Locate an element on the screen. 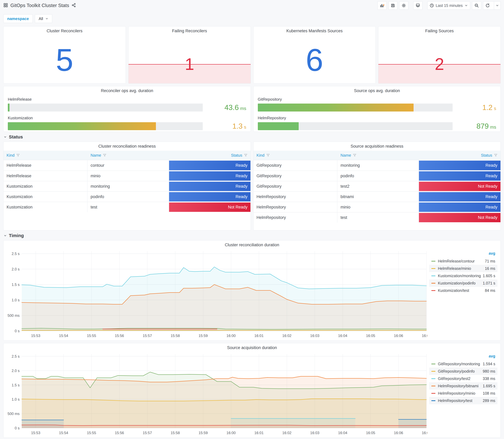  legend-item: GitRepository/podinfo980 ms is located at coordinates (463, 371).